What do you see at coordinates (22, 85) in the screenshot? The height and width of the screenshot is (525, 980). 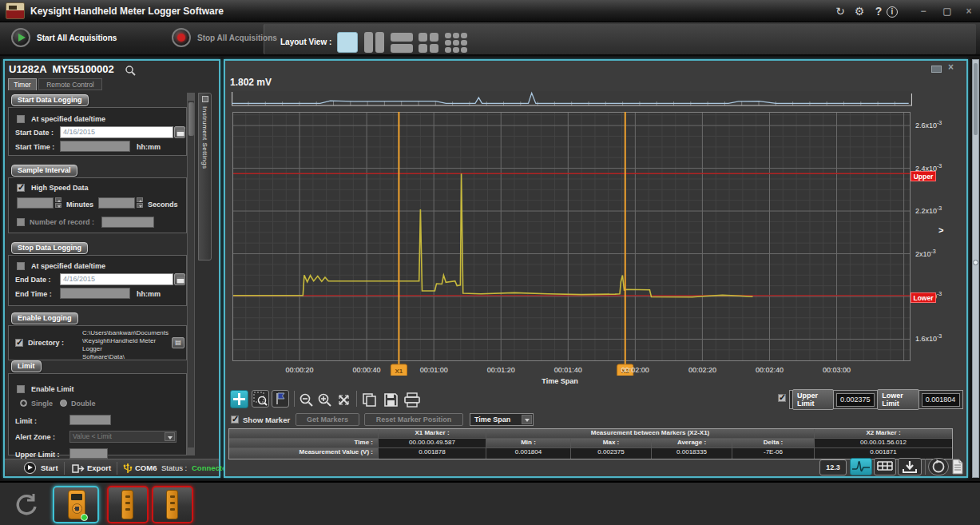 I see `tab-timer: Timer` at bounding box center [22, 85].